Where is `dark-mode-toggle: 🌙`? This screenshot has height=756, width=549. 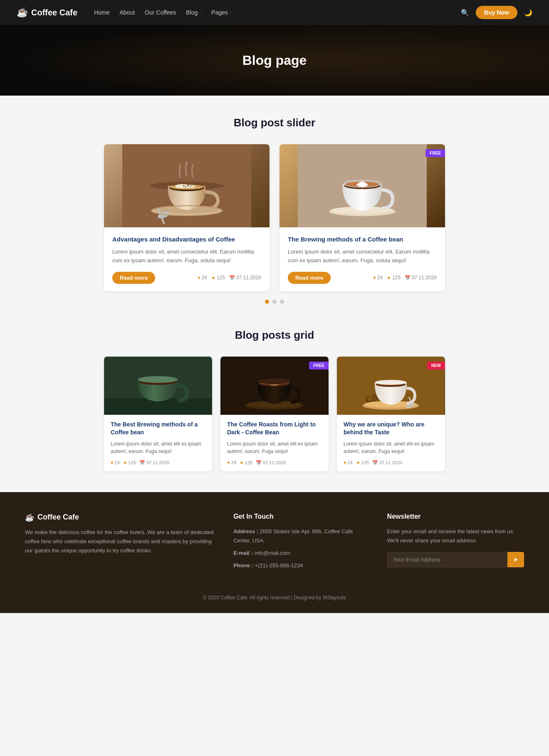 dark-mode-toggle: 🌙 is located at coordinates (528, 12).